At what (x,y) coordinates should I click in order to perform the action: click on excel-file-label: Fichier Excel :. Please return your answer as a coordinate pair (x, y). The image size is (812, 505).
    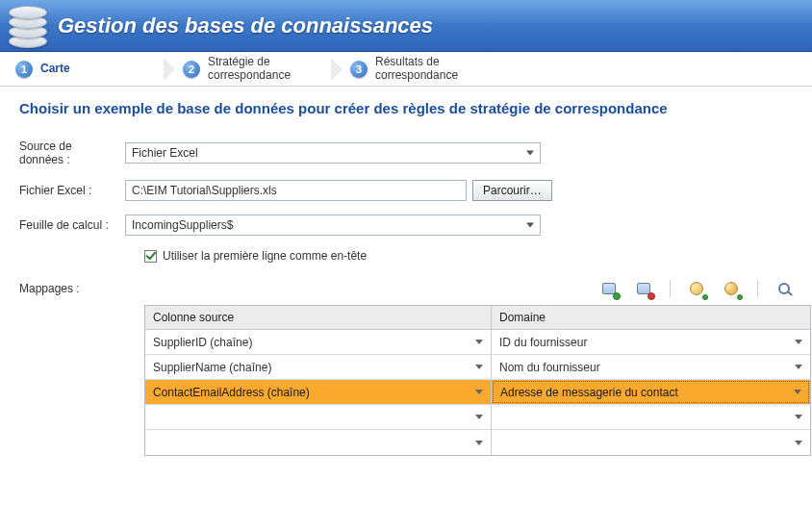
    Looking at the image, I should click on (72, 190).